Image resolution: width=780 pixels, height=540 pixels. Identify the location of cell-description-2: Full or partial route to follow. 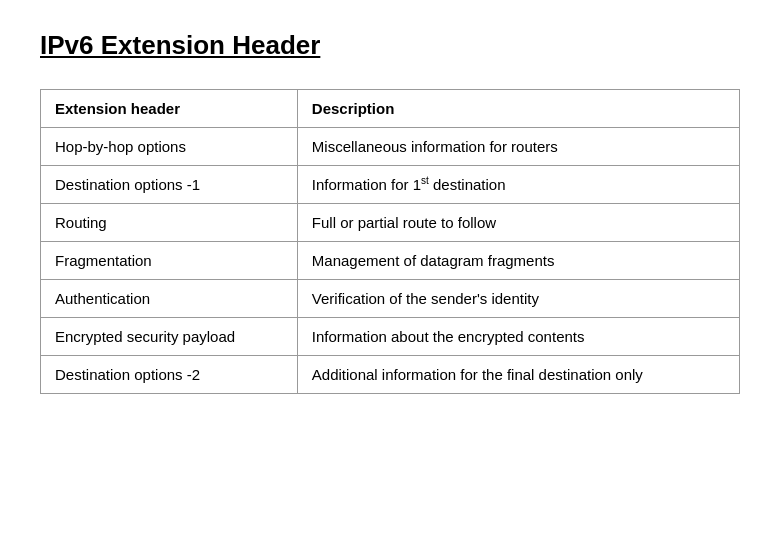
(518, 223).